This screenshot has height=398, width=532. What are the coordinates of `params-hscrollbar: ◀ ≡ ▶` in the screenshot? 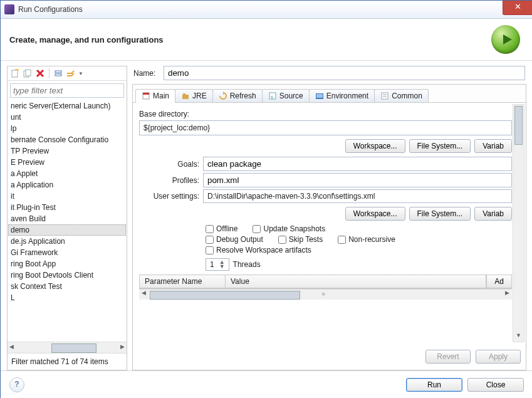 It's located at (326, 295).